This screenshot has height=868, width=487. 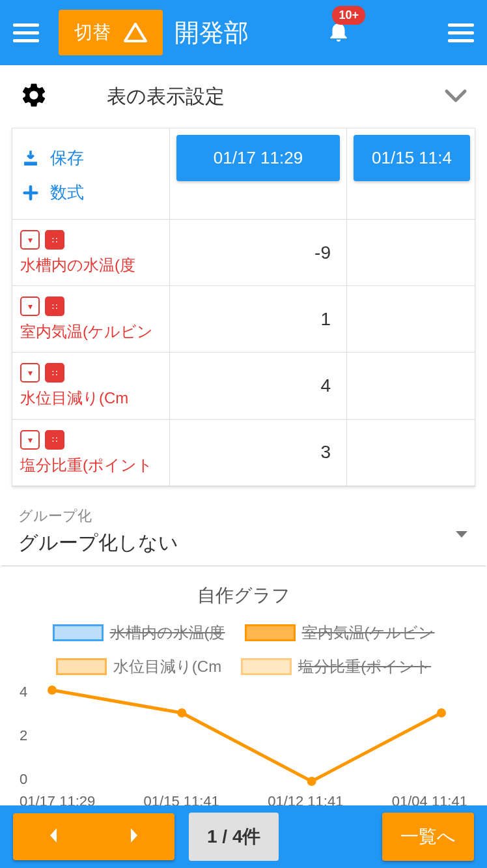 What do you see at coordinates (67, 193) in the screenshot?
I see `formula-label: 数式` at bounding box center [67, 193].